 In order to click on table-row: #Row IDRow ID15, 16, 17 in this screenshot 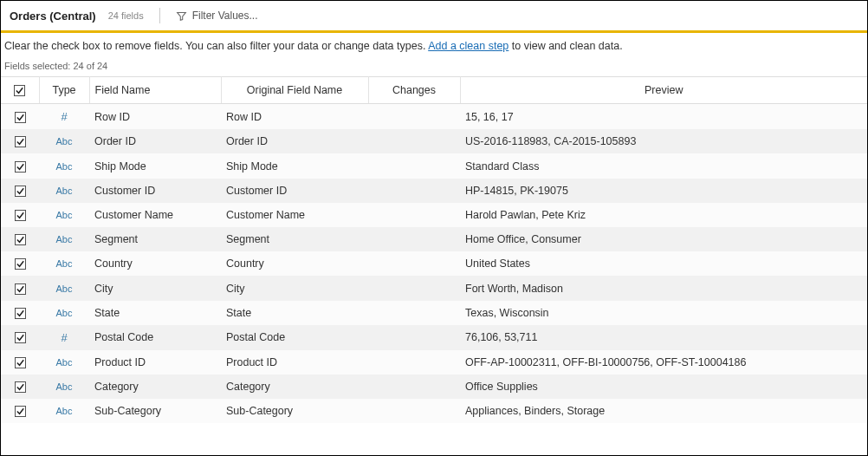, I will do `click(434, 117)`.